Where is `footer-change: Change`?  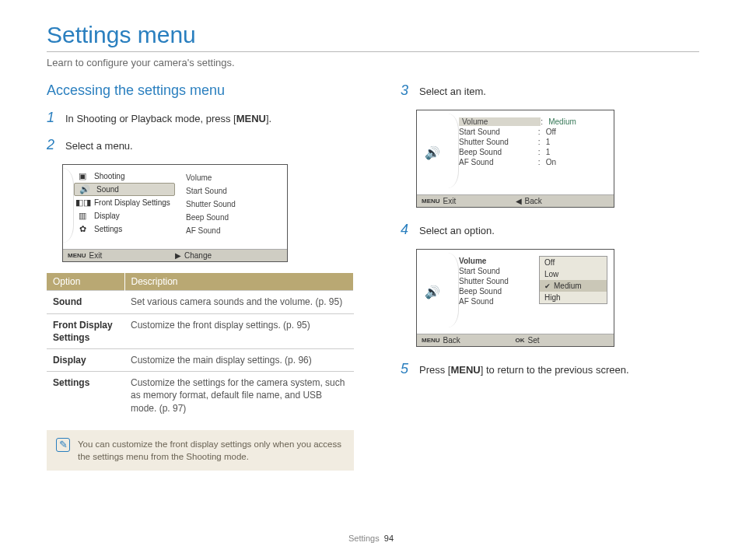 footer-change: Change is located at coordinates (198, 255).